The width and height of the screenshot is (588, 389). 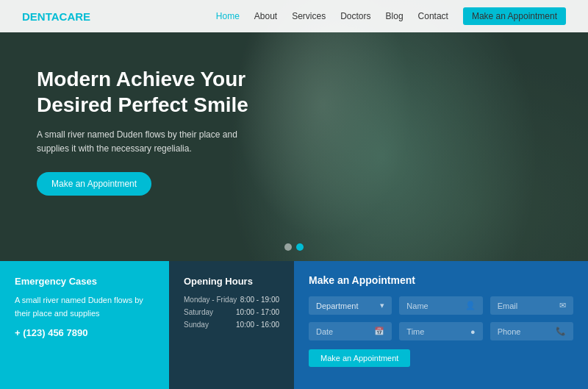 I want to click on appointment-submit-button: Make an Appointment, so click(x=359, y=358).